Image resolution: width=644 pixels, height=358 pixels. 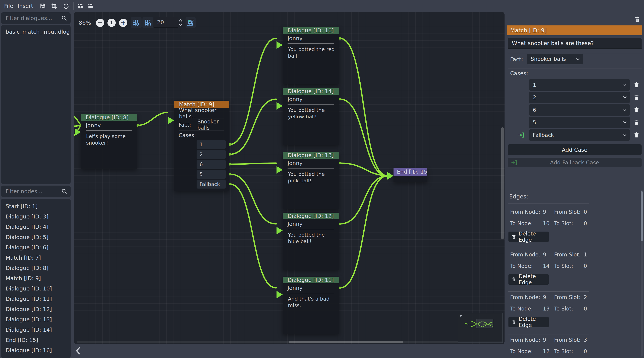 What do you see at coordinates (211, 144) in the screenshot?
I see `case-slot: 1` at bounding box center [211, 144].